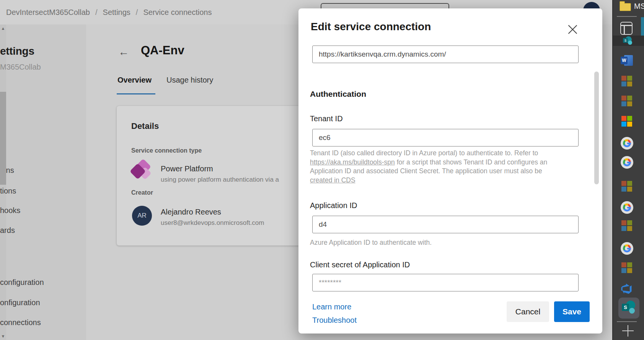 The width and height of the screenshot is (644, 340). Describe the element at coordinates (639, 6) in the screenshot. I see `folder-label: MS` at that location.